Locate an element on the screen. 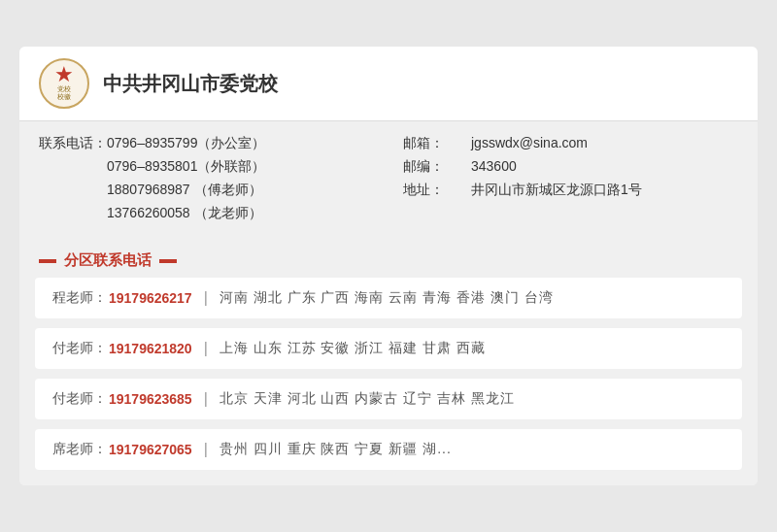  postal-value: 343600 is located at coordinates (493, 167).